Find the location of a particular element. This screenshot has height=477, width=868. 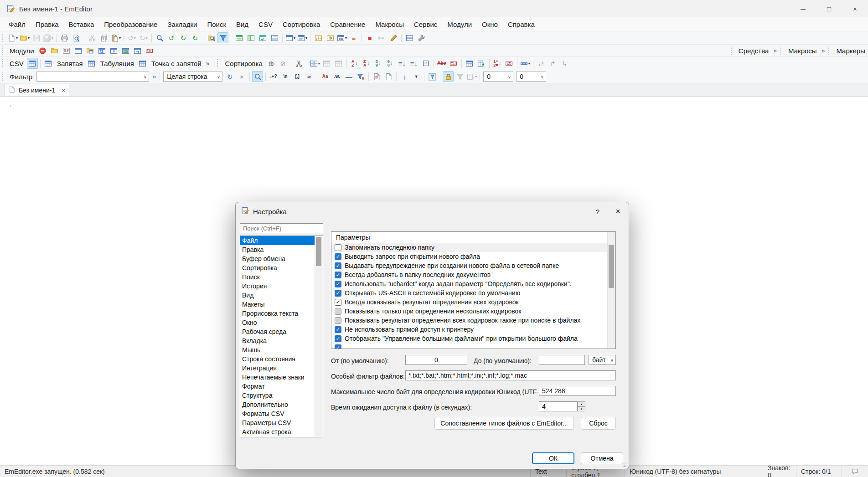

menu-view: Вид is located at coordinates (243, 25).